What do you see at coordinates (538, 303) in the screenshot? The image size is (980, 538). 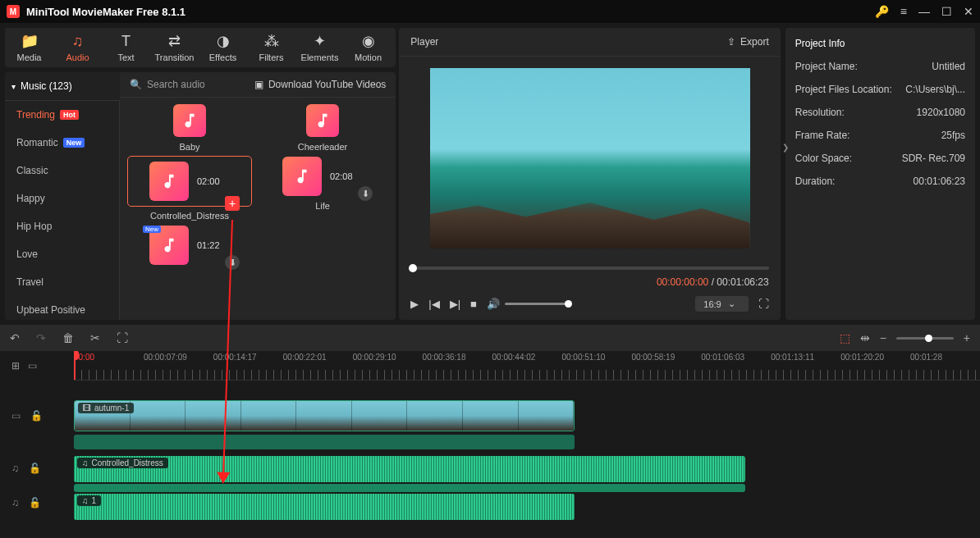 I see `volume-slider` at bounding box center [538, 303].